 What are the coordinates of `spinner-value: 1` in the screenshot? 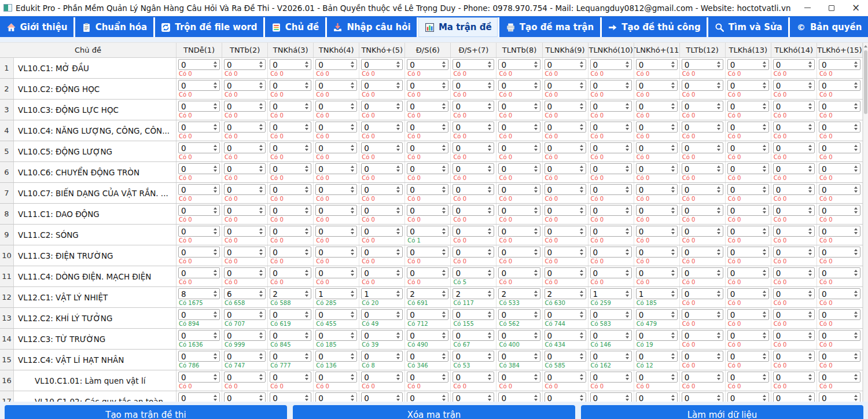 It's located at (641, 294).